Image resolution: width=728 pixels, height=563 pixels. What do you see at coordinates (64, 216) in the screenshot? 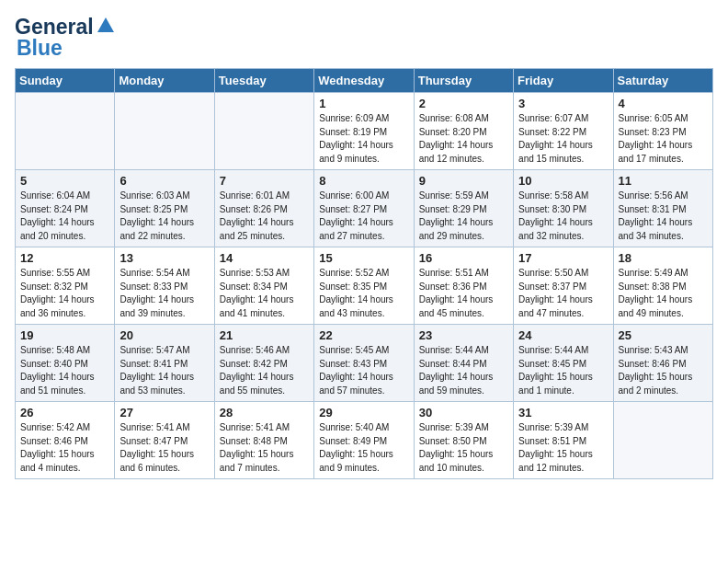
I see `day-info: Sunrise: 6:04 AM Sunset: 8:24 PM Dayligh…` at bounding box center [64, 216].